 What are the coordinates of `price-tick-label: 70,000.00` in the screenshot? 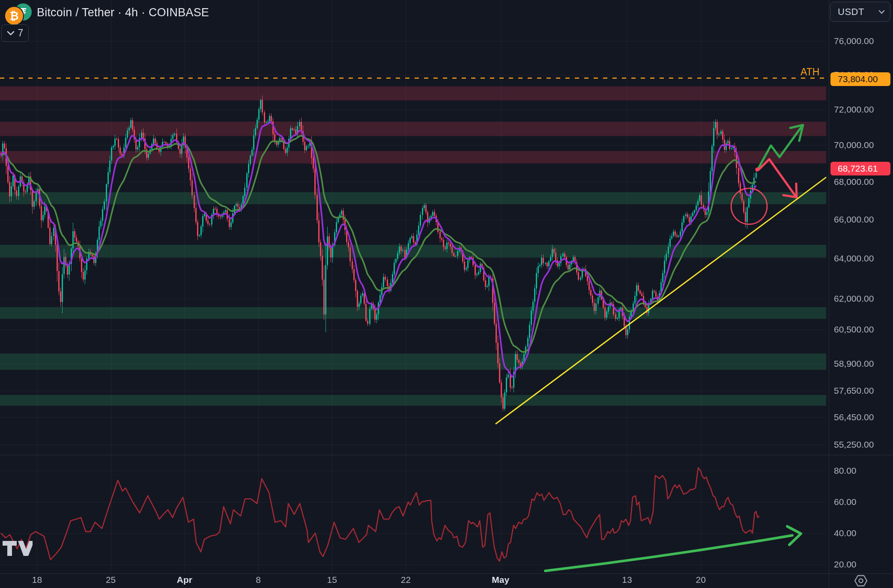 It's located at (854, 145).